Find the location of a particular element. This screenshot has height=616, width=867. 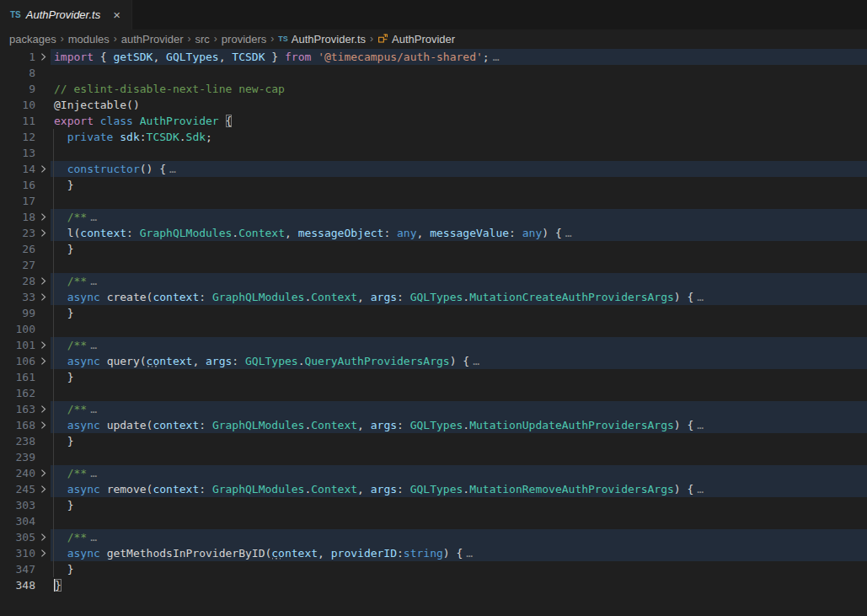

code-line-303: 303 } is located at coordinates (433, 506).